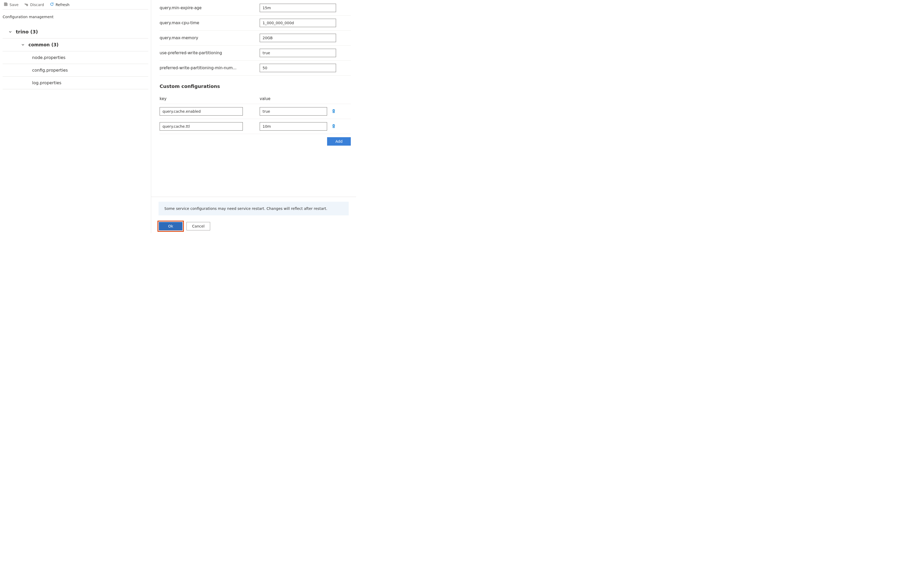 The width and height of the screenshot is (897, 588). I want to click on config-input-max-memory, so click(298, 38).